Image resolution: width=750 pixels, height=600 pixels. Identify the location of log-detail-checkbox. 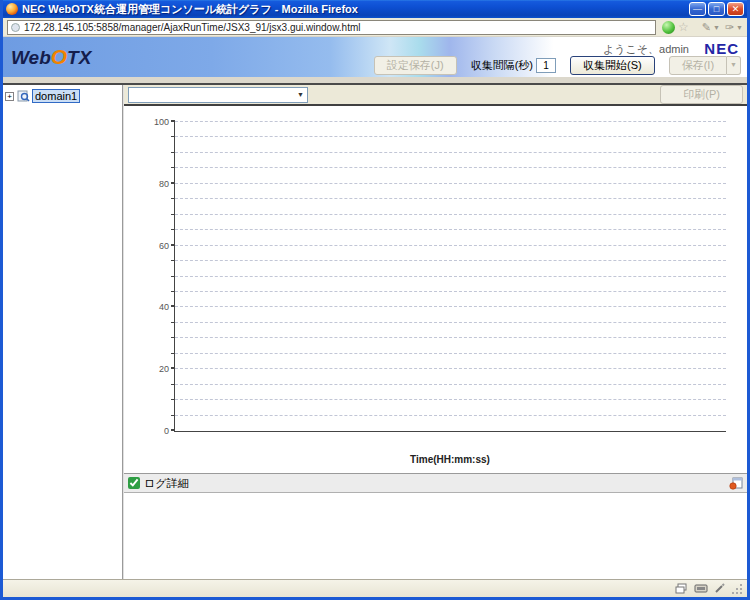
(134, 483).